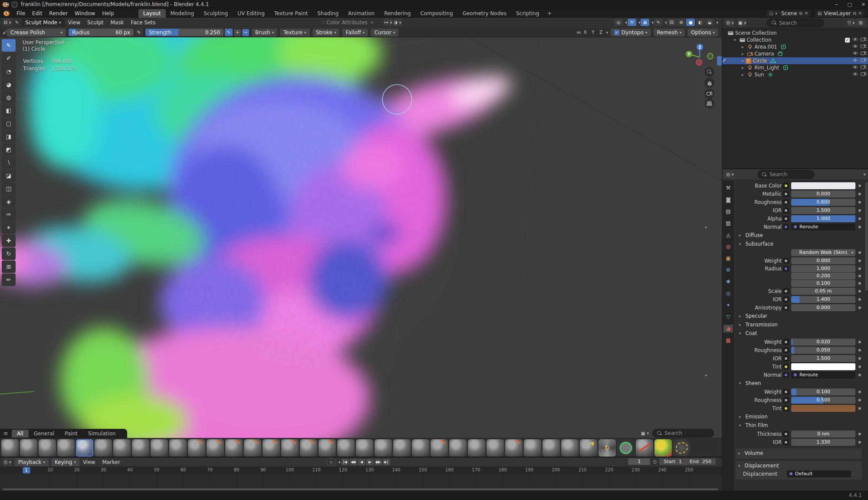  What do you see at coordinates (7, 23) in the screenshot?
I see `editor-type-icon: ⊟▾` at bounding box center [7, 23].